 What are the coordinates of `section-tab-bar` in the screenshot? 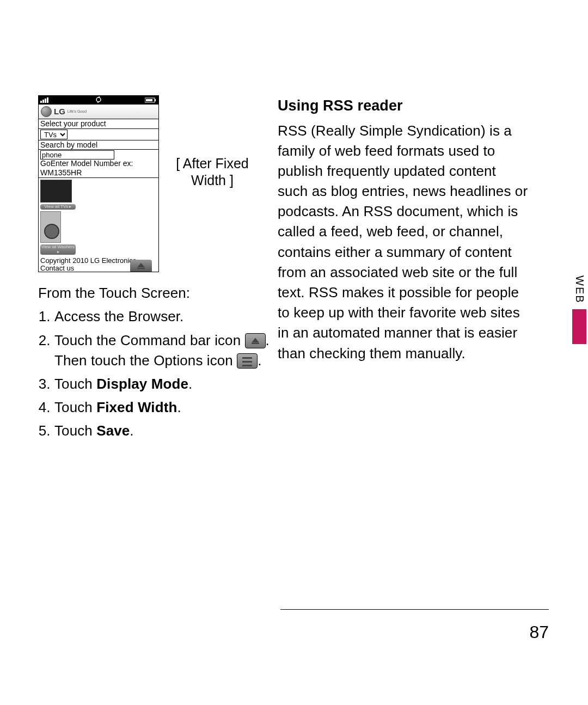 It's located at (579, 327).